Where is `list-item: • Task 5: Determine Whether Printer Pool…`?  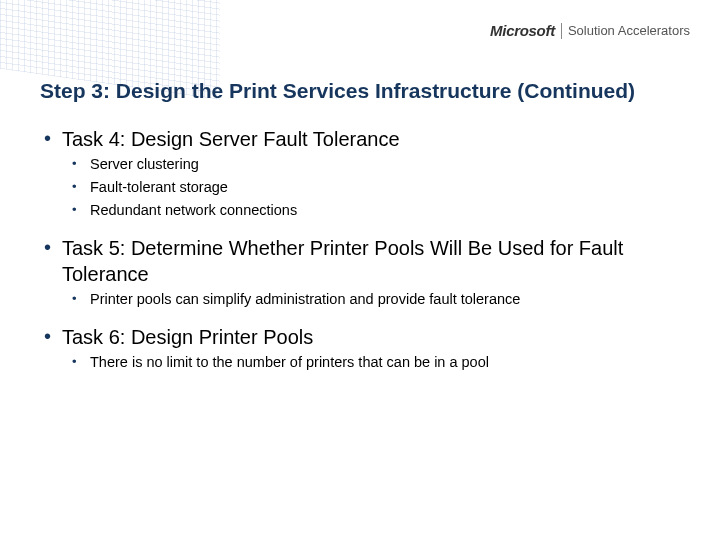
list-item: • Task 5: Determine Whether Printer Pool… is located at coordinates (367, 272).